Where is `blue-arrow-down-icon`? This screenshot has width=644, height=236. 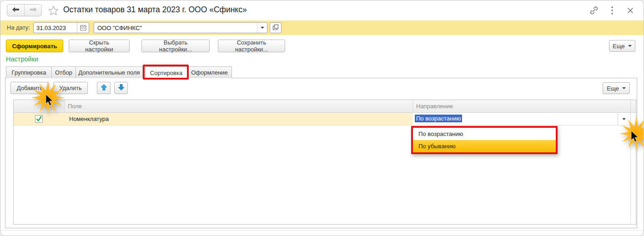 blue-arrow-down-icon is located at coordinates (121, 88).